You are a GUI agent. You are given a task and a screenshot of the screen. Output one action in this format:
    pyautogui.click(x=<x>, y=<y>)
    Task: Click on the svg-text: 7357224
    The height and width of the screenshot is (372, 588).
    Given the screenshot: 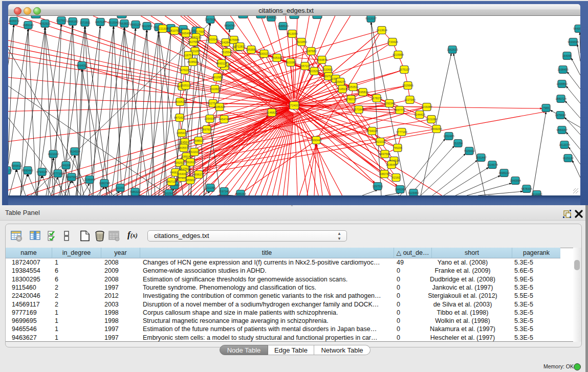 What is the action you would take?
    pyautogui.click(x=305, y=66)
    